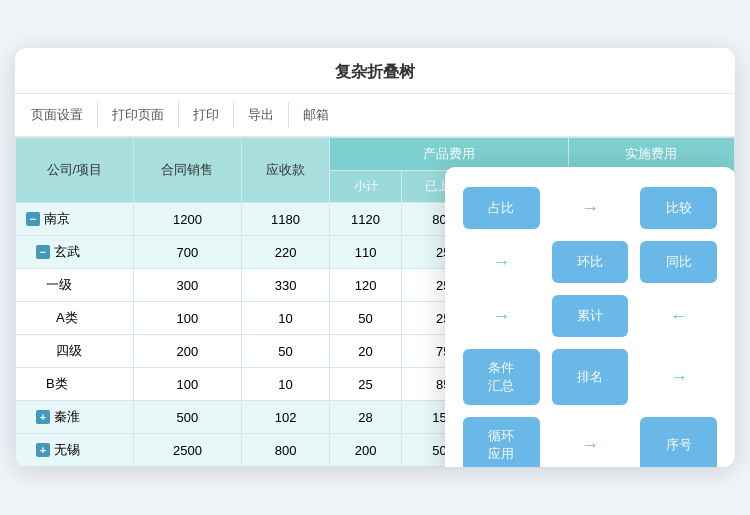 Image resolution: width=750 pixels, height=515 pixels. Describe the element at coordinates (187, 450) in the screenshot. I see `row-cell: 2500` at that location.